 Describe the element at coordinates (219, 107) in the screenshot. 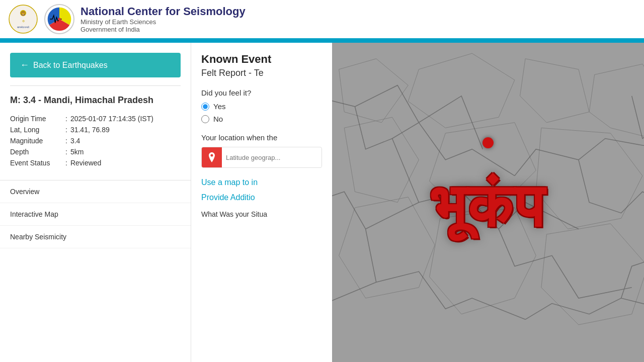

I see `yes-label: Yes` at that location.